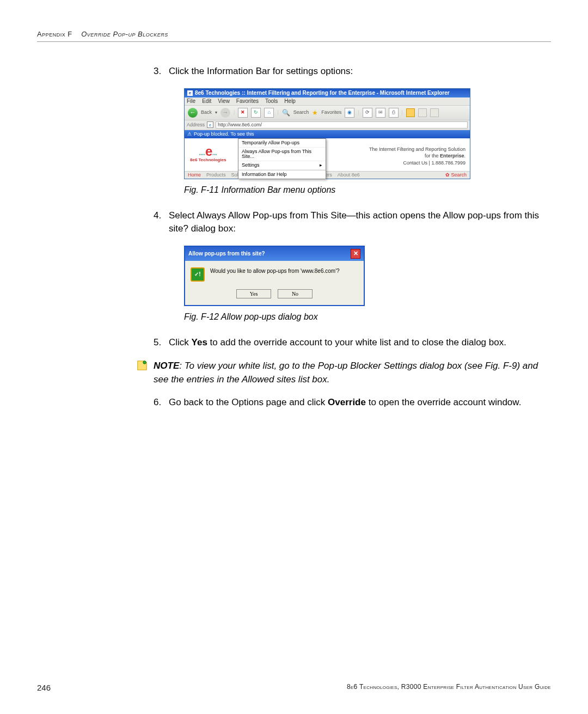 Image resolution: width=588 pixels, height=714 pixels. What do you see at coordinates (352, 131) in the screenshot?
I see `step-3: Click the Information Bar for settings o…` at bounding box center [352, 131].